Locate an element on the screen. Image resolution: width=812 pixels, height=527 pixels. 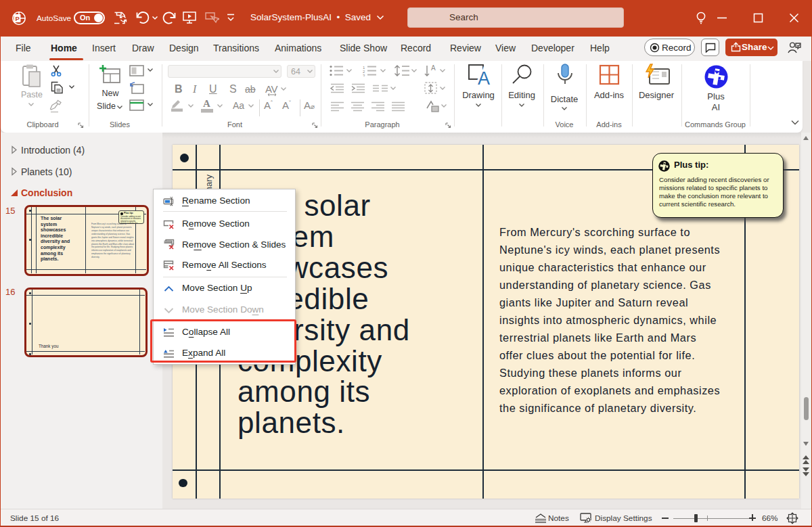
svg-text: 3 is located at coordinates (364, 76).